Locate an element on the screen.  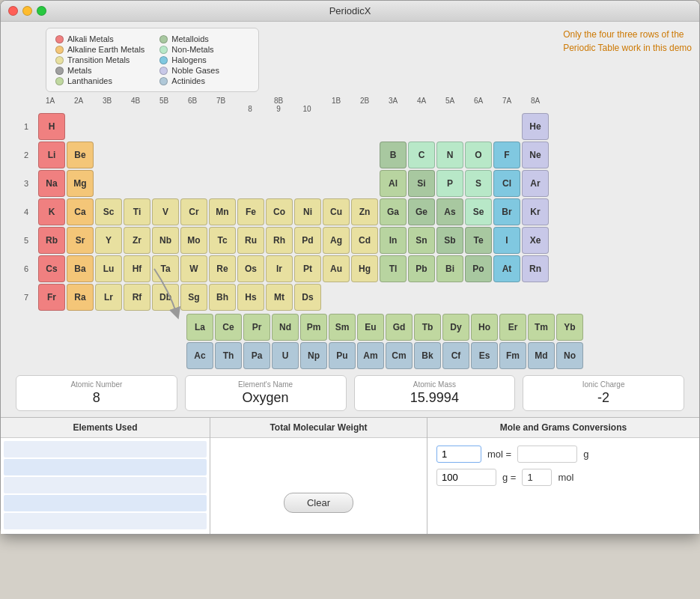
element-v: V is located at coordinates (165, 212).